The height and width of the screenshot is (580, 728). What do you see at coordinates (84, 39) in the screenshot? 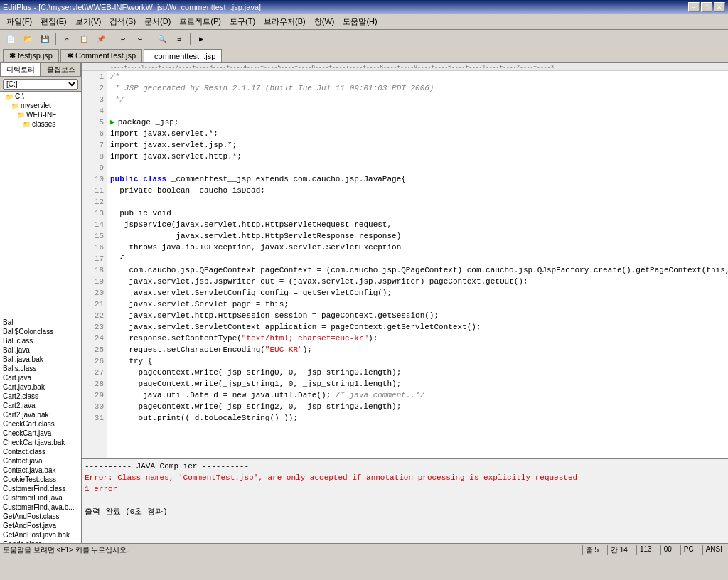
I see `copy-button: 📋` at bounding box center [84, 39].